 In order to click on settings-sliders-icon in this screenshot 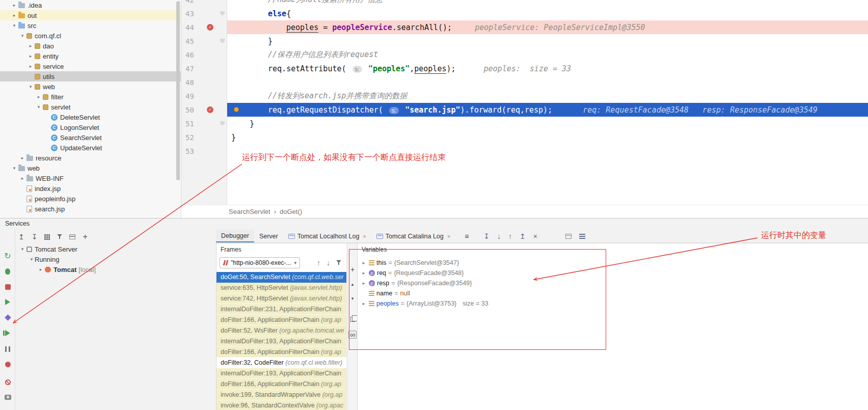, I will do `click(582, 236)`.